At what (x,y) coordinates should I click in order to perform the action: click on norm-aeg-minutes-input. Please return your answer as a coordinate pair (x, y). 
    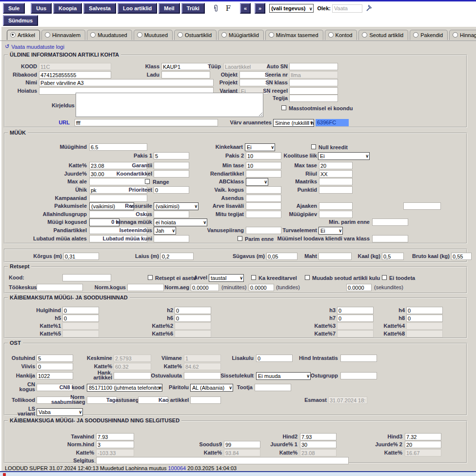
    Looking at the image, I should click on (205, 288).